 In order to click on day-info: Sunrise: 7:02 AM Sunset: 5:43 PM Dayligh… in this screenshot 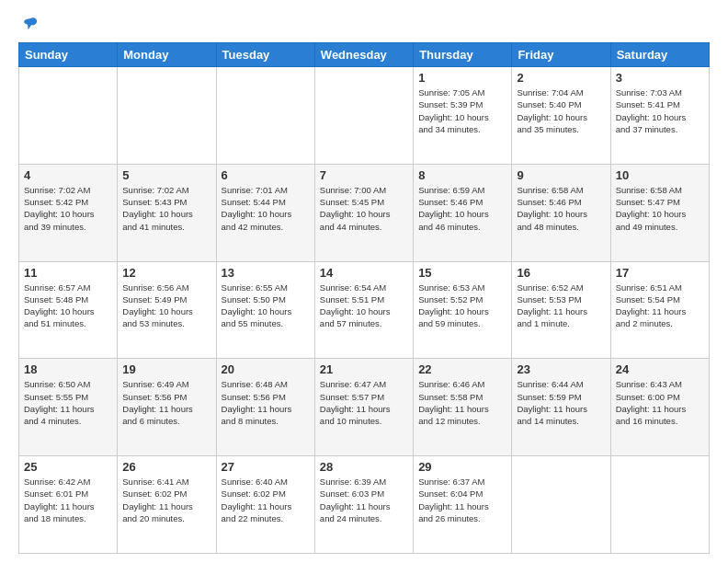, I will do `click(166, 208)`.